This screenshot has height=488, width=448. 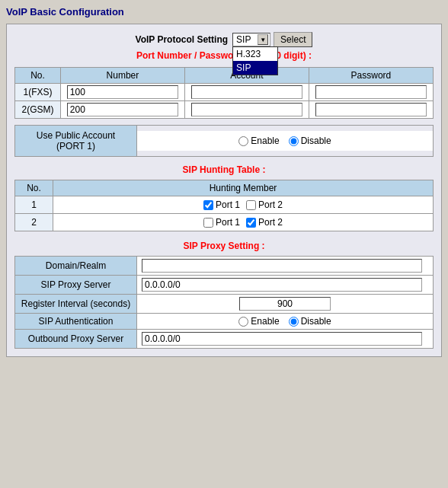 I want to click on port-password-label: Port Number / Password (MAX 20 digit) :, so click(x=224, y=56).